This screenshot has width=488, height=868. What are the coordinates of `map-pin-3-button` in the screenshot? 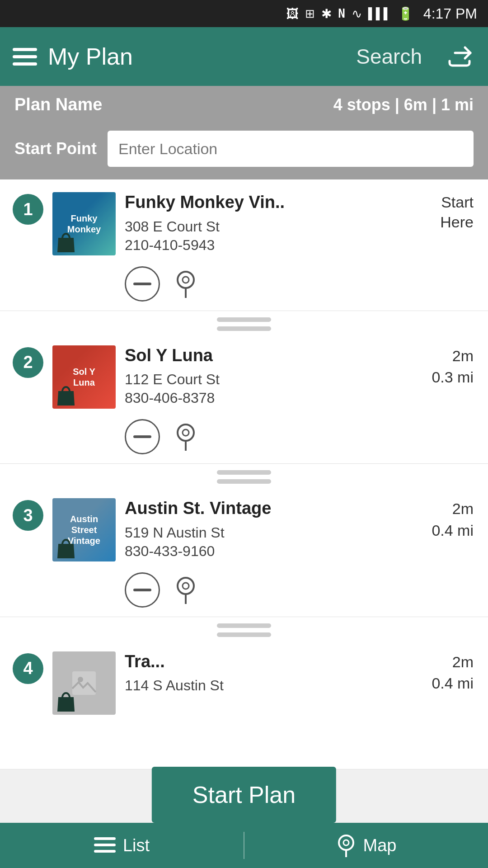 It's located at (186, 590).